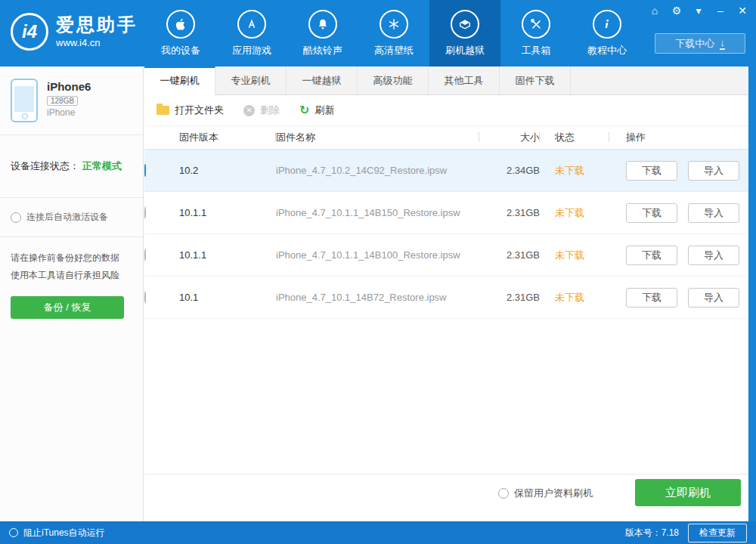 Image resolution: width=756 pixels, height=544 pixels. I want to click on device-capacity-badge: 128GB, so click(62, 101).